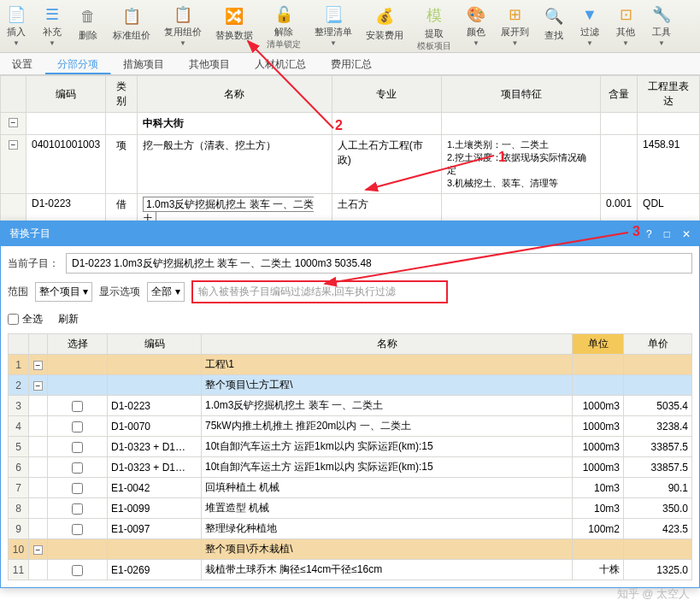  Describe the element at coordinates (379, 263) in the screenshot. I see `current-item-input` at that location.